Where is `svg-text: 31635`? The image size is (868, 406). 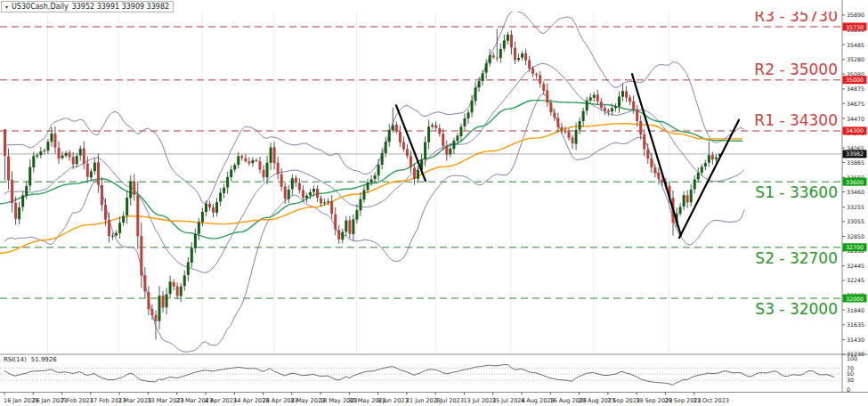
svg-text: 31635 is located at coordinates (856, 324).